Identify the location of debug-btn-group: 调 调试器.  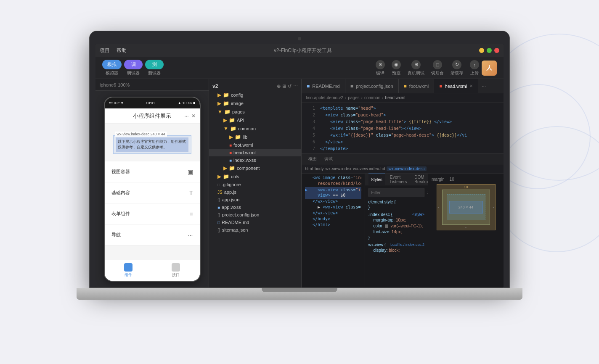
(133, 68).